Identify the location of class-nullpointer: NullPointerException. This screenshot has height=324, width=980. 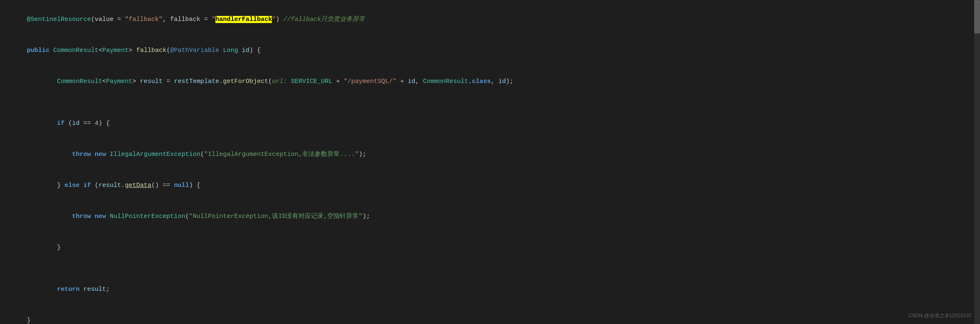
(147, 216).